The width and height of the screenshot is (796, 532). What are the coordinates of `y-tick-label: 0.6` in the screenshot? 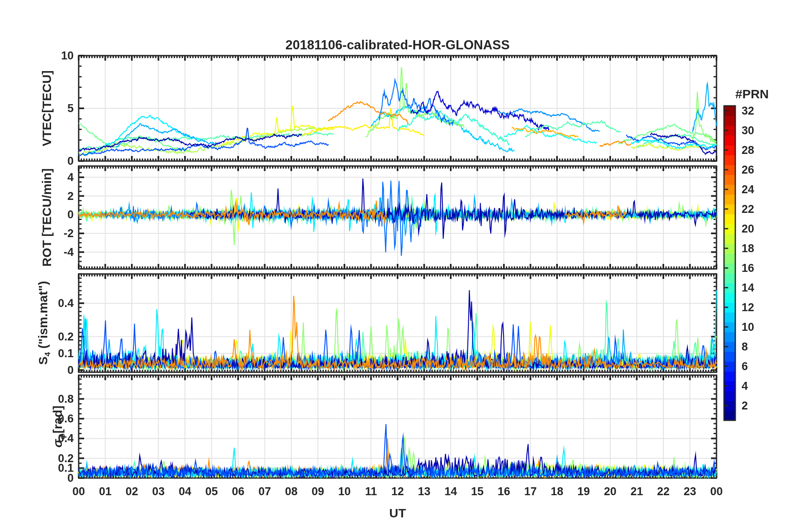 It's located at (42, 419).